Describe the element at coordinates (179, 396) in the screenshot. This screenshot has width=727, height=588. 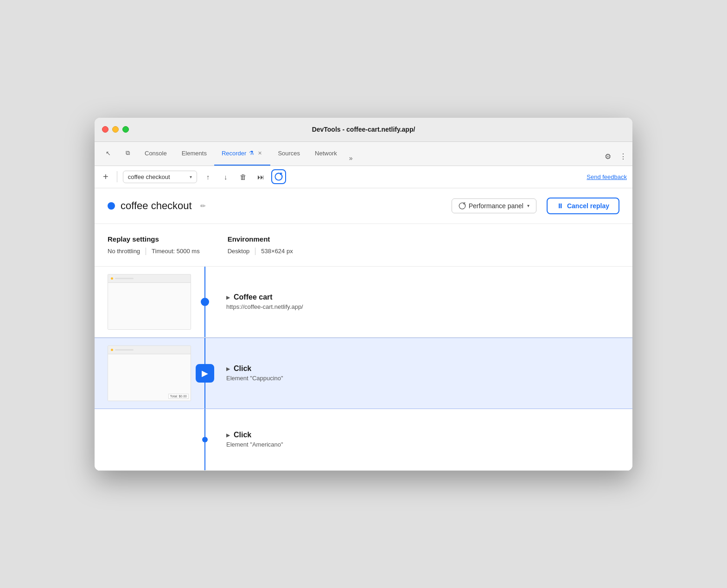
I see `thumb-total-text: Total: $0.00` at that location.